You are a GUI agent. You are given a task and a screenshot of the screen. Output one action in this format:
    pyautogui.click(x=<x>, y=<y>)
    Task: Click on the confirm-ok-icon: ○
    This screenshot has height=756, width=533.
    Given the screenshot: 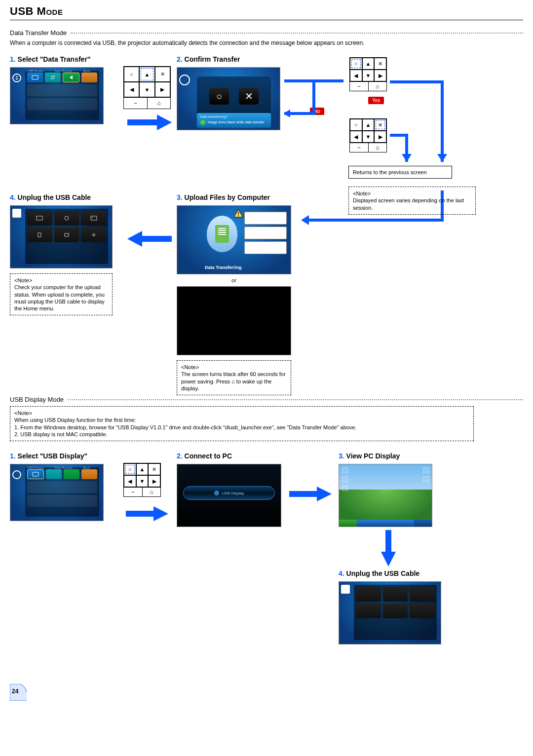 What is the action you would take?
    pyautogui.click(x=219, y=96)
    